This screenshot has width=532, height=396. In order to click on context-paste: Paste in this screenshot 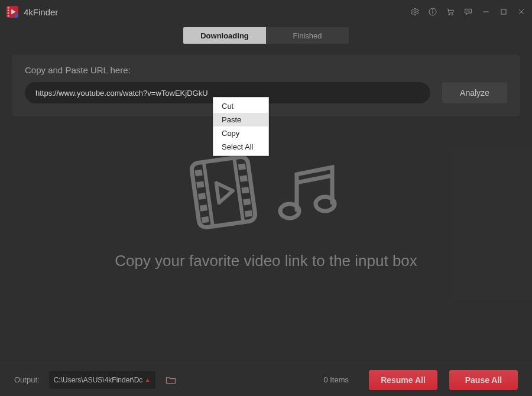, I will do `click(241, 119)`.